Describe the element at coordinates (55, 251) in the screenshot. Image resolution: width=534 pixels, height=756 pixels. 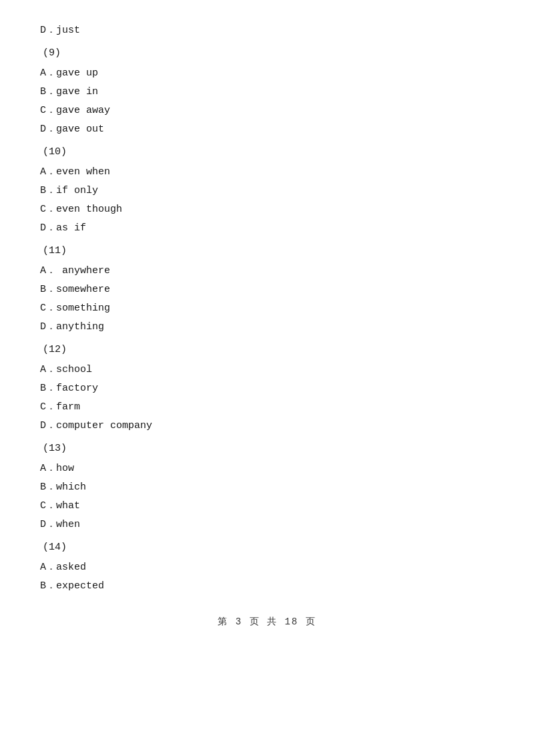
I see `q11-label: (11)` at that location.